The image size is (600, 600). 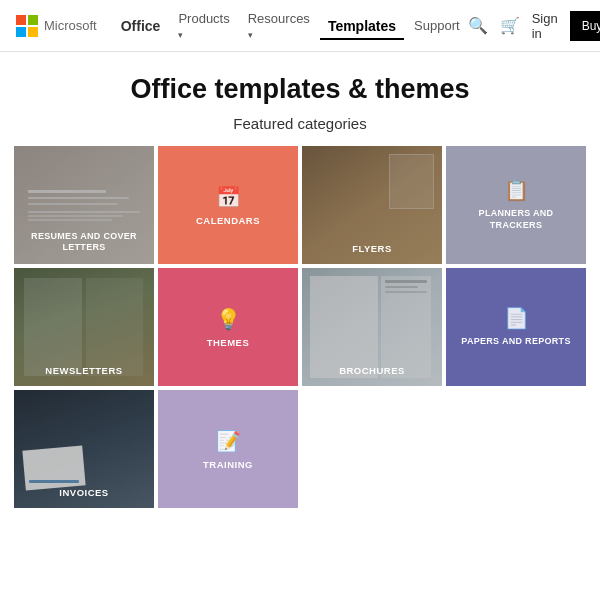 I want to click on category-papers-label: PAPERS AND REPORTS, so click(x=516, y=342).